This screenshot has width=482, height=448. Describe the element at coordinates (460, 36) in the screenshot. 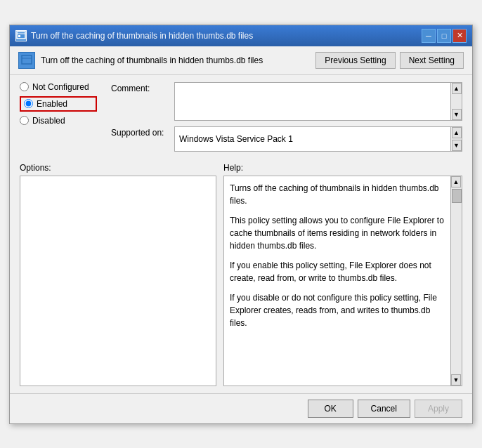

I see `close-button: ✕` at that location.